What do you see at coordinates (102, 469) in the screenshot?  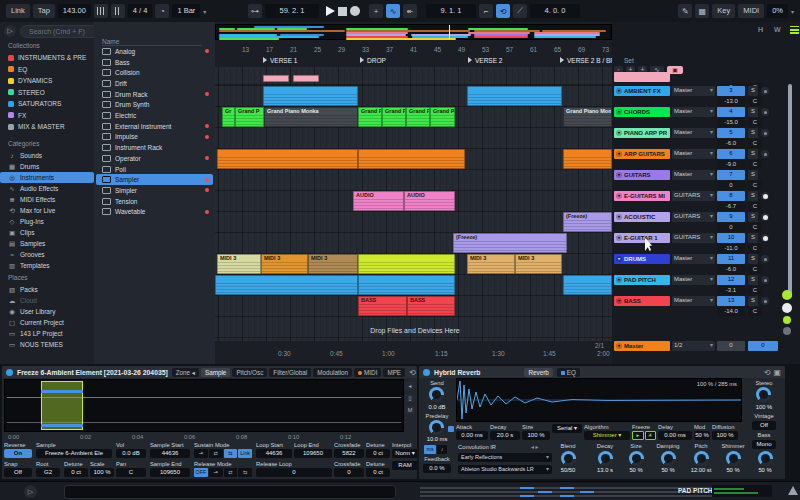 I see `param-scale: Scale100 %` at bounding box center [102, 469].